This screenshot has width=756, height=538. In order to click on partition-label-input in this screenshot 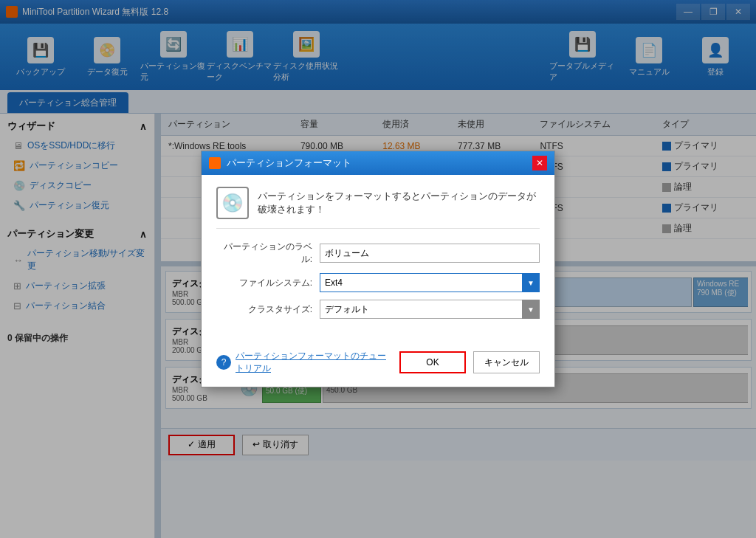, I will do `click(430, 253)`.